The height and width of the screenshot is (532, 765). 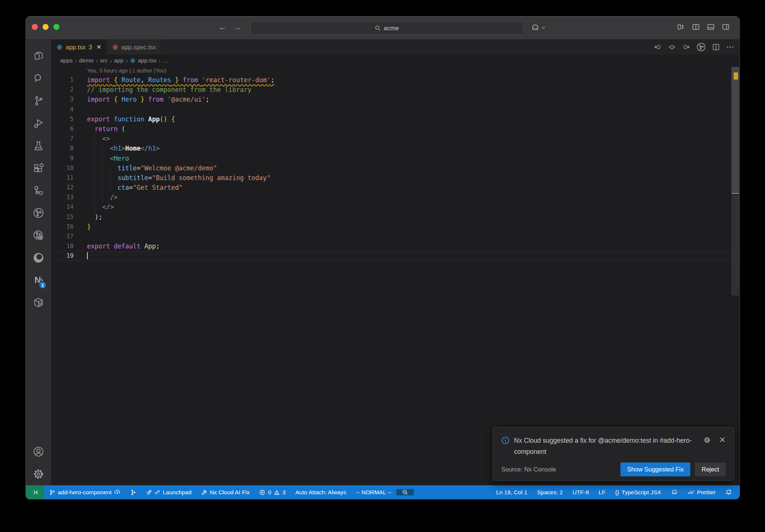 I want to click on status-launchpad: Launchpad, so click(x=169, y=492).